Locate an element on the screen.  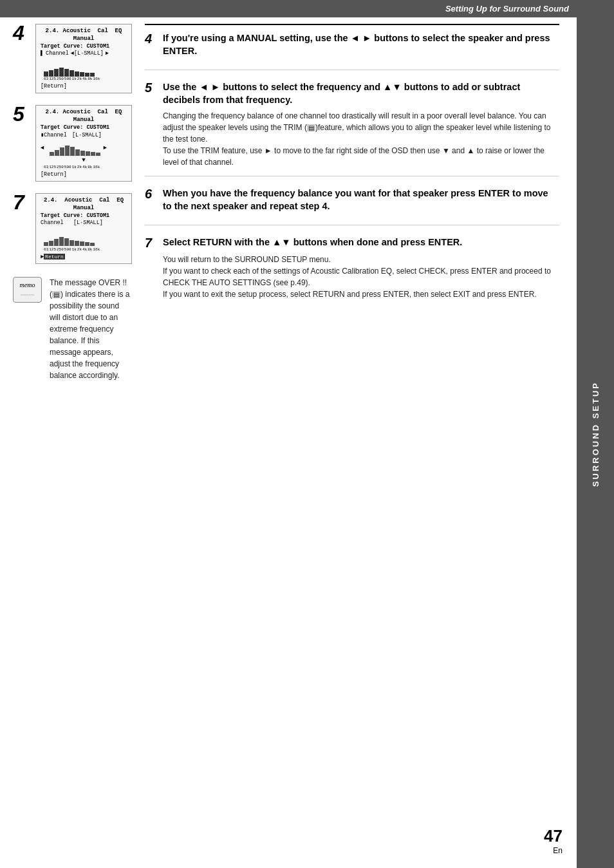
step6-num: 6 is located at coordinates (154, 194).